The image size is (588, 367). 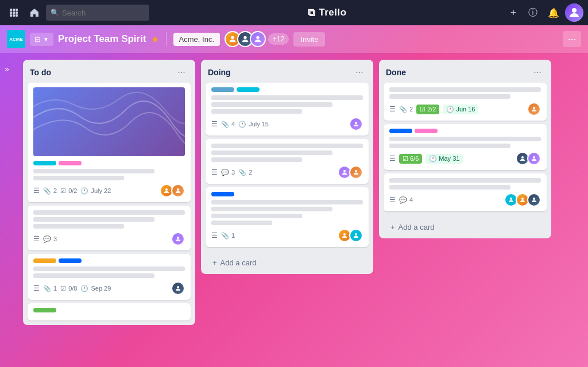 What do you see at coordinates (287, 263) in the screenshot?
I see `add-card-doing: + Add a card` at bounding box center [287, 263].